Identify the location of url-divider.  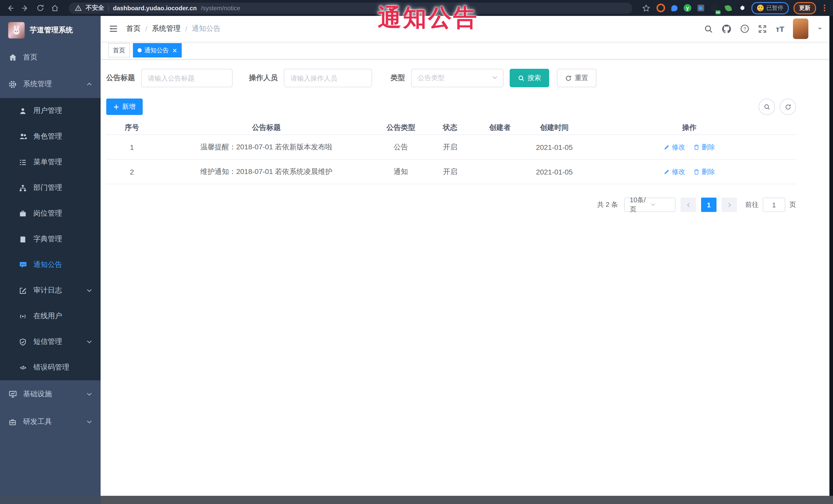
(109, 8).